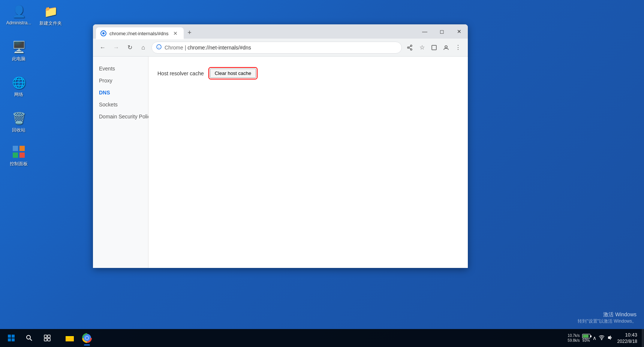 The width and height of the screenshot is (644, 347). What do you see at coordinates (628, 335) in the screenshot?
I see `time-display: 10:43` at bounding box center [628, 335].